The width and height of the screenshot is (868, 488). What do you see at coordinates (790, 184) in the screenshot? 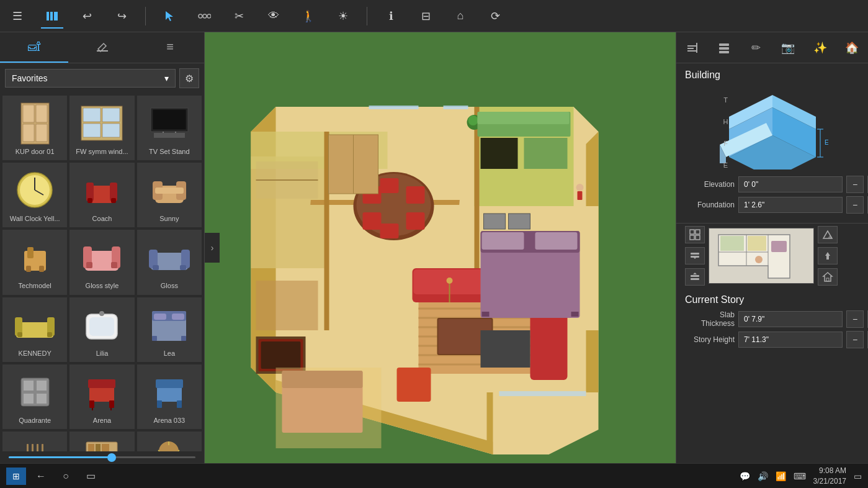
I see `elevation-input` at bounding box center [790, 184].